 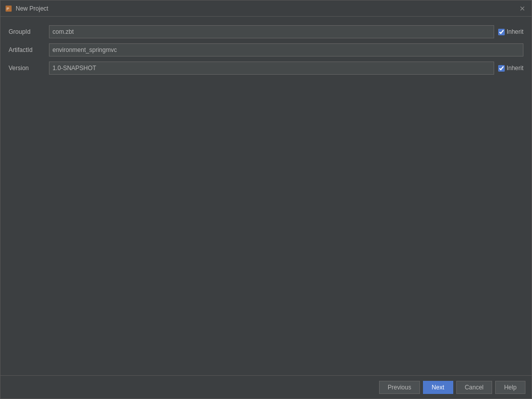 I want to click on groupid-label: GroupId, so click(x=29, y=32).